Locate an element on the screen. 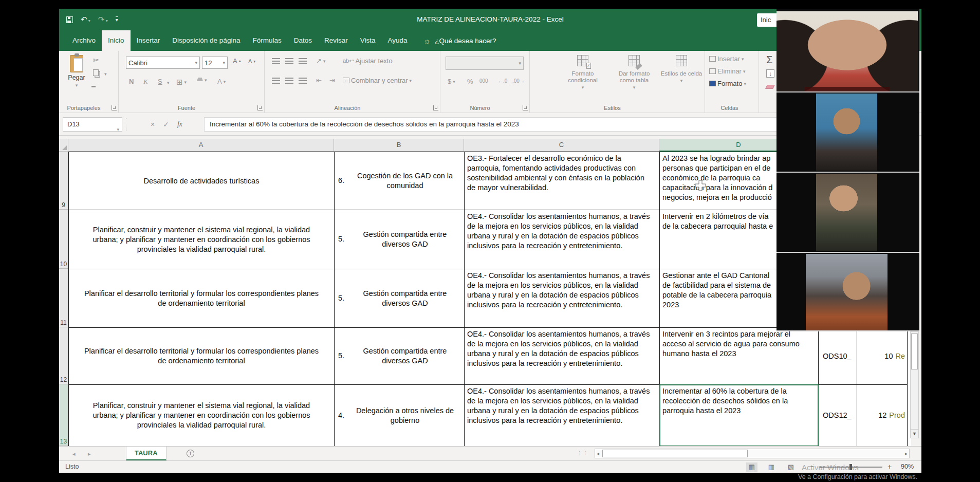 The width and height of the screenshot is (980, 482). cell-C12: OE4.- Consolidar los asentamientos human… is located at coordinates (562, 356).